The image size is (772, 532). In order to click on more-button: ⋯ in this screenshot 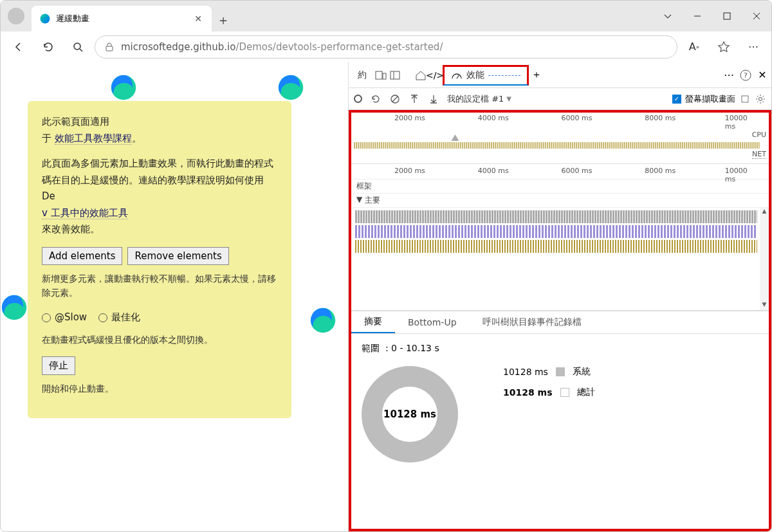, I will do `click(753, 47)`.